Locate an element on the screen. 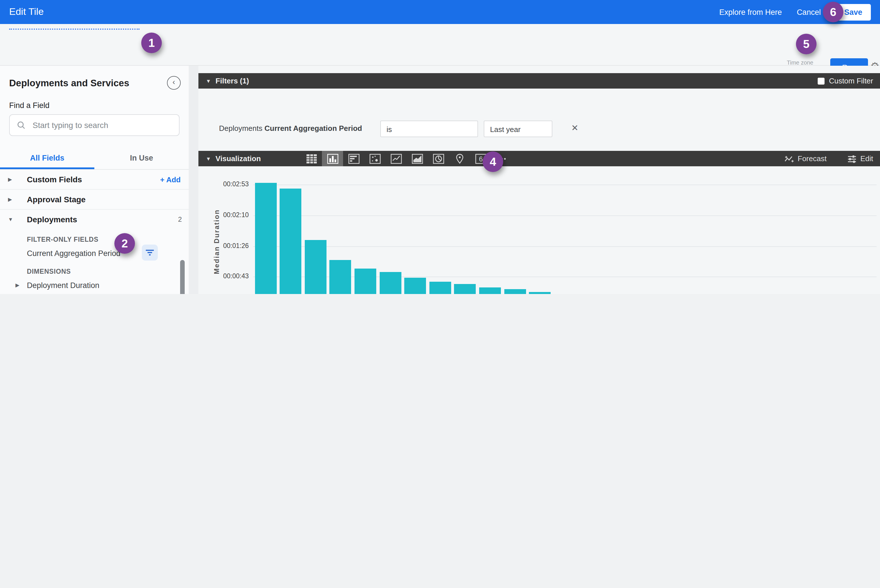 This screenshot has width=880, height=588. y-axis-tick: 00:00:43 is located at coordinates (226, 276).